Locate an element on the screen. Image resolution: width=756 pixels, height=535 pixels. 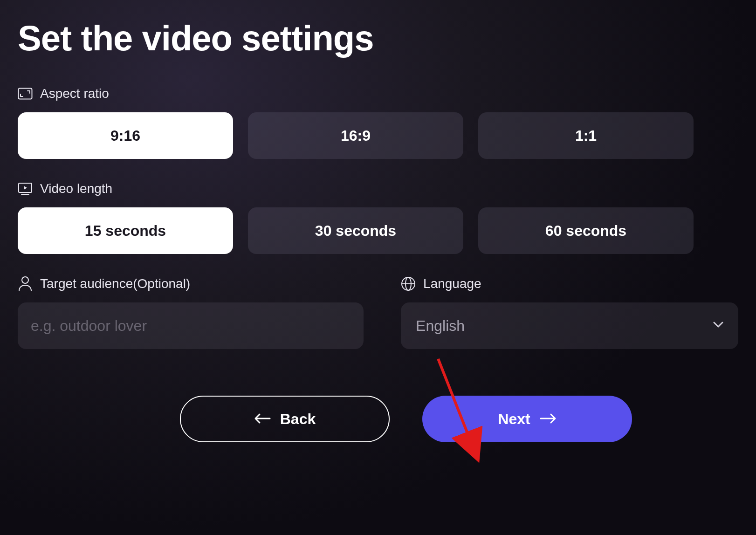
back-button-label: Back is located at coordinates (298, 419).